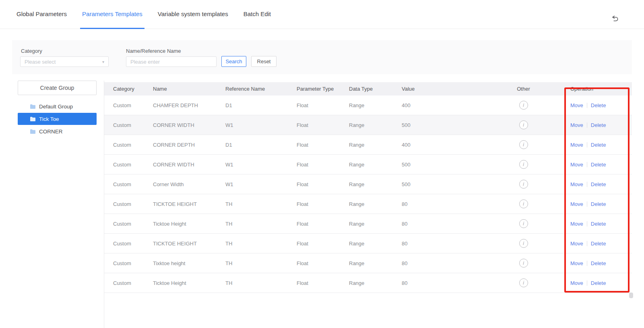  What do you see at coordinates (171, 62) in the screenshot?
I see `name-reference-input` at bounding box center [171, 62].